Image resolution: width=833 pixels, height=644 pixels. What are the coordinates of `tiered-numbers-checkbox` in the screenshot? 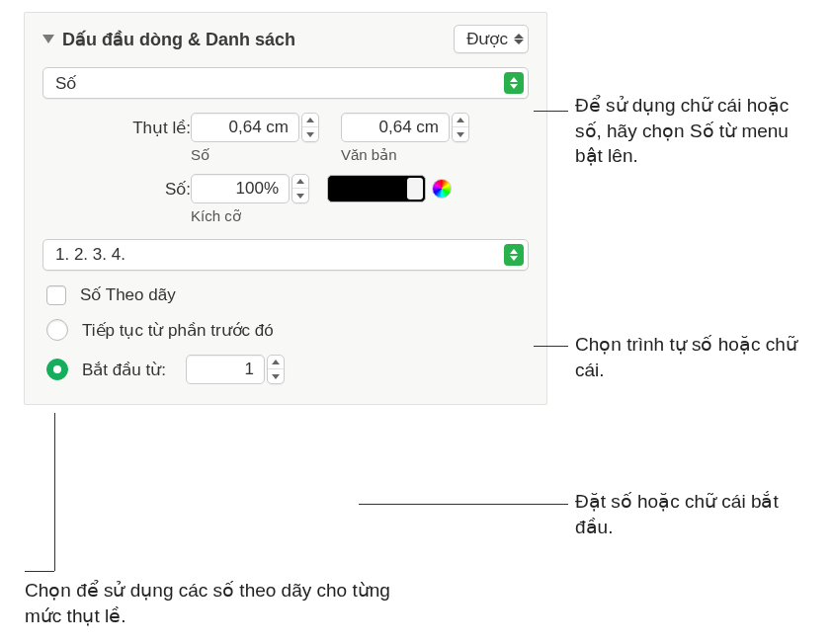 It's located at (56, 295).